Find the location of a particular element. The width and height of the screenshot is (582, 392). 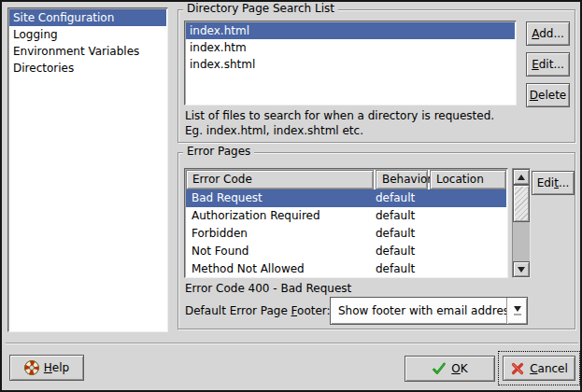

edit-button: Edit... is located at coordinates (547, 64).